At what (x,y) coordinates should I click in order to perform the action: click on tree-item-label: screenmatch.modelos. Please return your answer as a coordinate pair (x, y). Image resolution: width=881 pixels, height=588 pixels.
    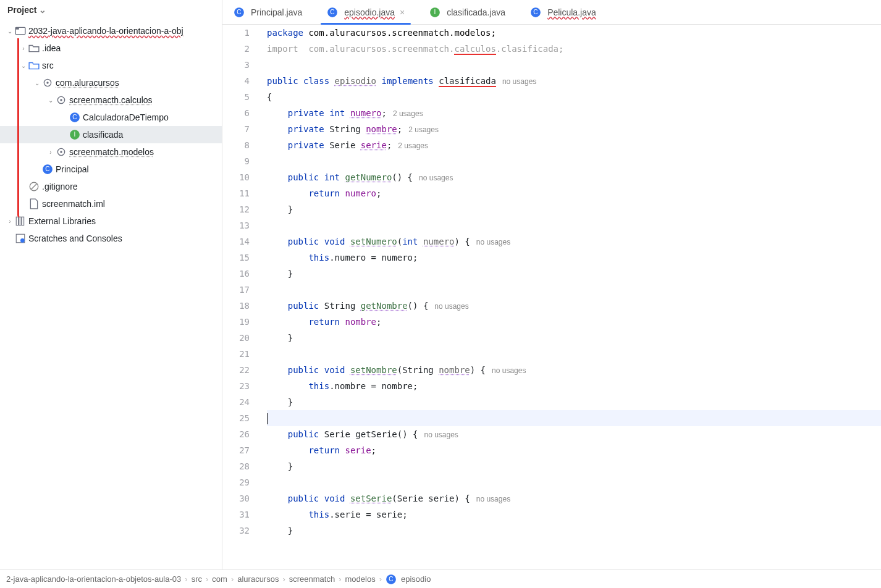
    Looking at the image, I should click on (111, 152).